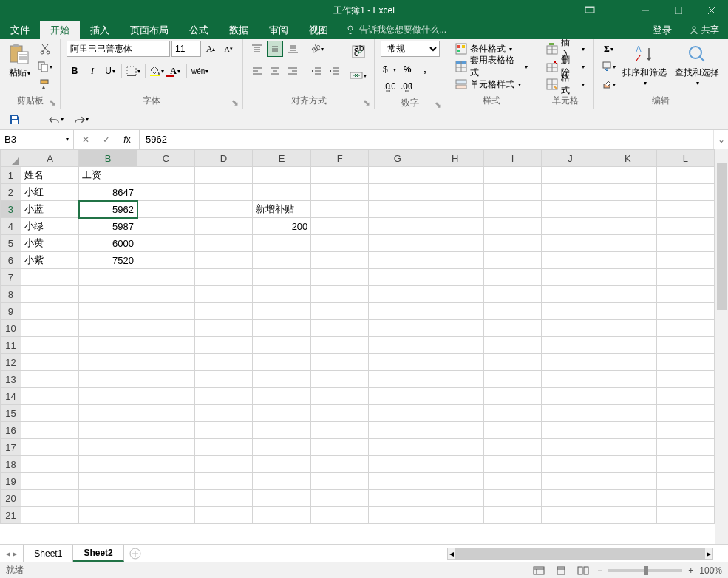  I want to click on cell-I12, so click(513, 362).